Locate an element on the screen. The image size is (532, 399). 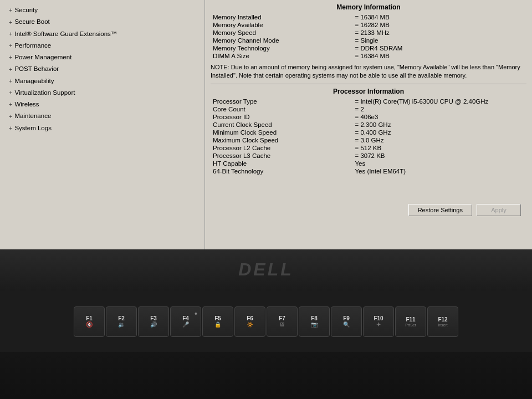
memory-channel-value: = Single is located at coordinates (440, 40).